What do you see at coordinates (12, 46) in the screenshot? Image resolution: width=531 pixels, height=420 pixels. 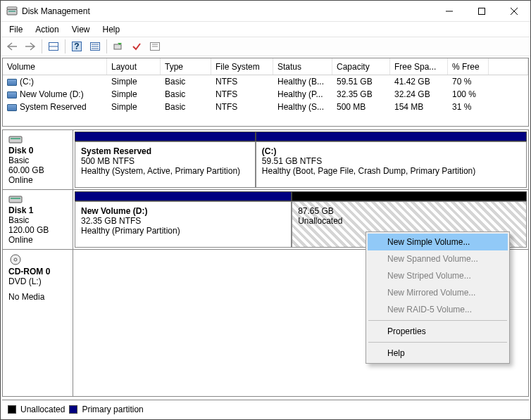 I see `back-button` at bounding box center [12, 46].